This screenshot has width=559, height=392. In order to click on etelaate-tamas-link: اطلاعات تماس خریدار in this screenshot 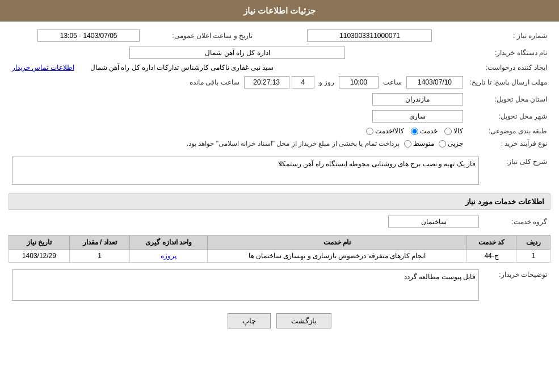, I will do `click(43, 68)`.